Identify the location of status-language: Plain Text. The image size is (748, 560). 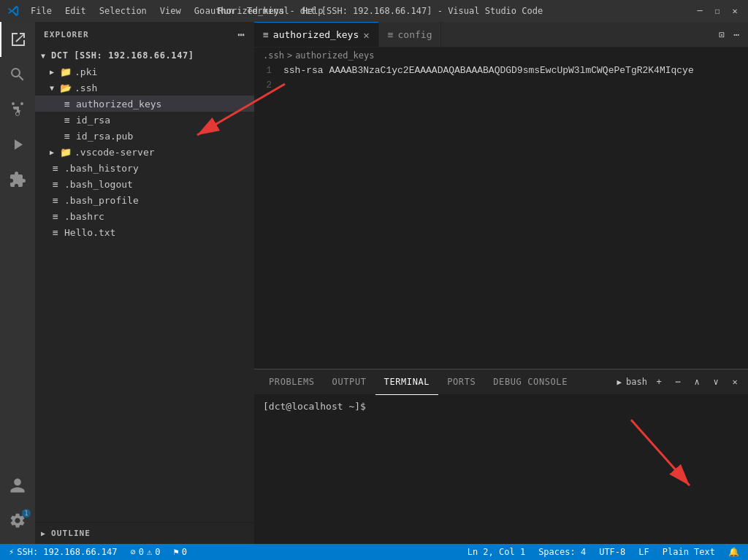
(689, 552).